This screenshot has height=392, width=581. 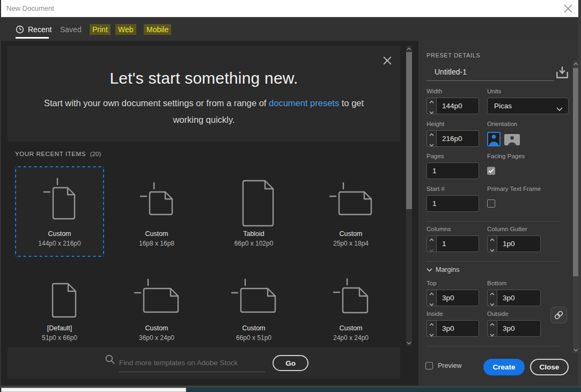 I want to click on tab-saved-label: Saved, so click(x=71, y=29).